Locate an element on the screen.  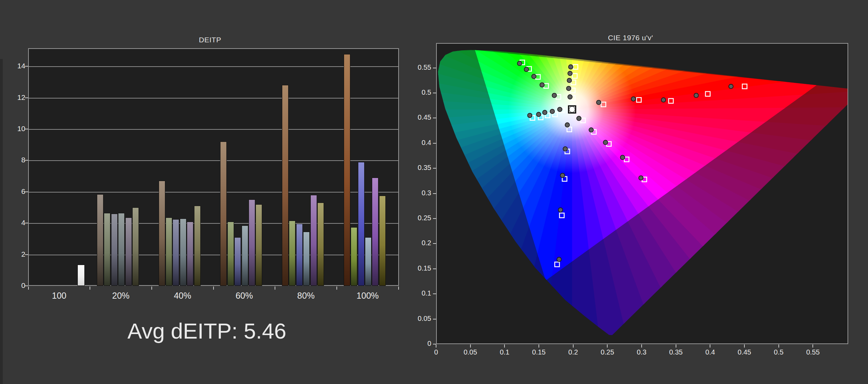
cie-y-label-0.35: 0.35 is located at coordinates (419, 168).